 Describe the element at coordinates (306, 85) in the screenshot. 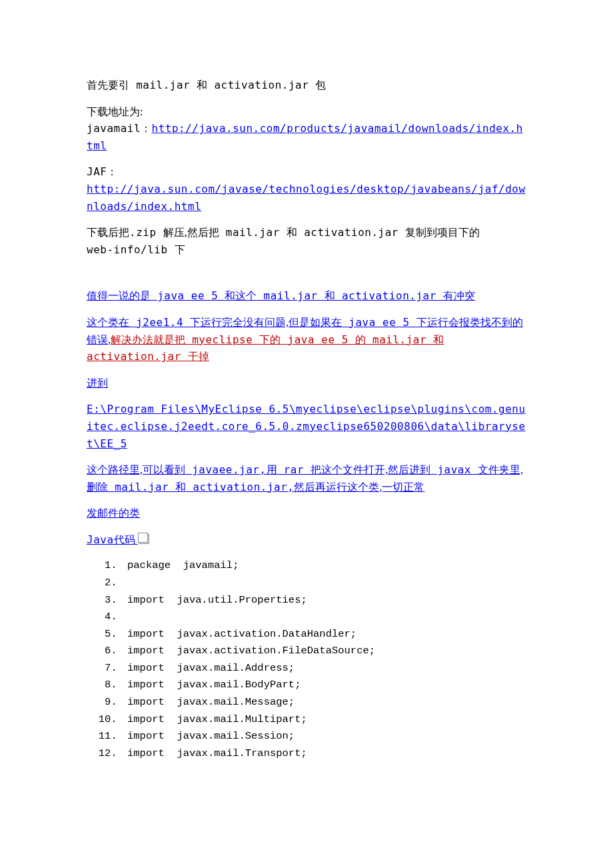

I see `intro-paragraph: 首先要引 mail.jar 和 activation.jar 包` at that location.